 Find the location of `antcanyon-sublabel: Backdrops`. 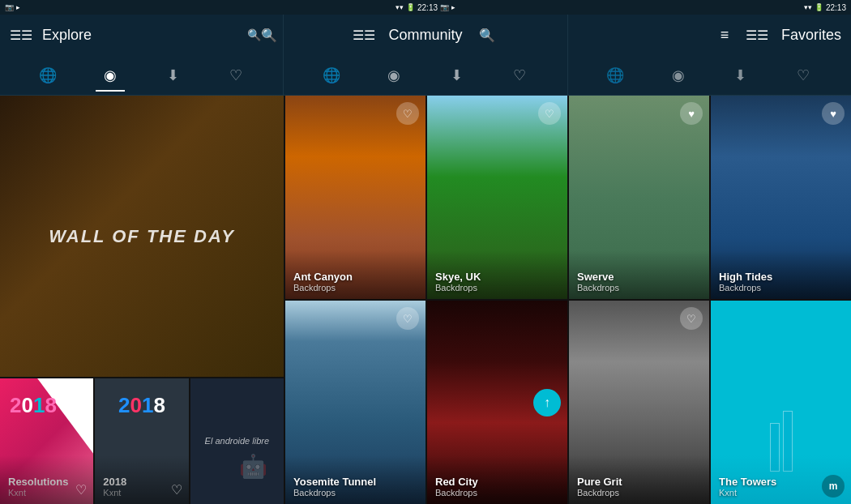

antcanyon-sublabel: Backdrops is located at coordinates (355, 288).